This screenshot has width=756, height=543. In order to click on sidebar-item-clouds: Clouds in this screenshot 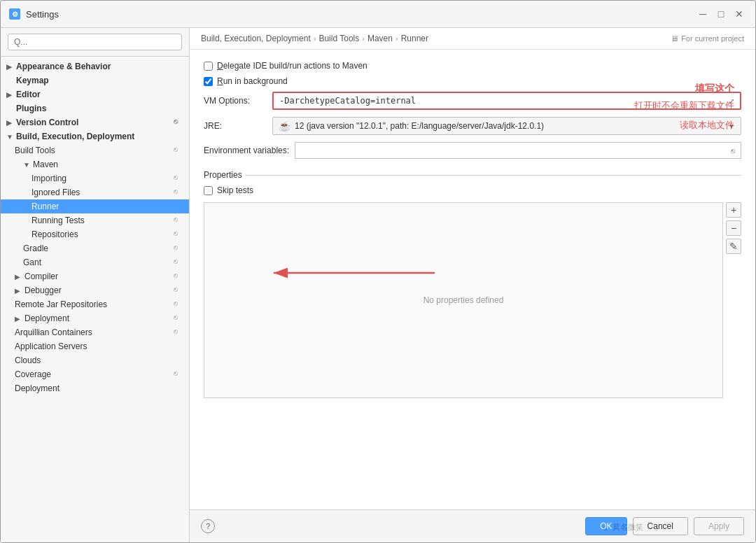, I will do `click(95, 360)`.